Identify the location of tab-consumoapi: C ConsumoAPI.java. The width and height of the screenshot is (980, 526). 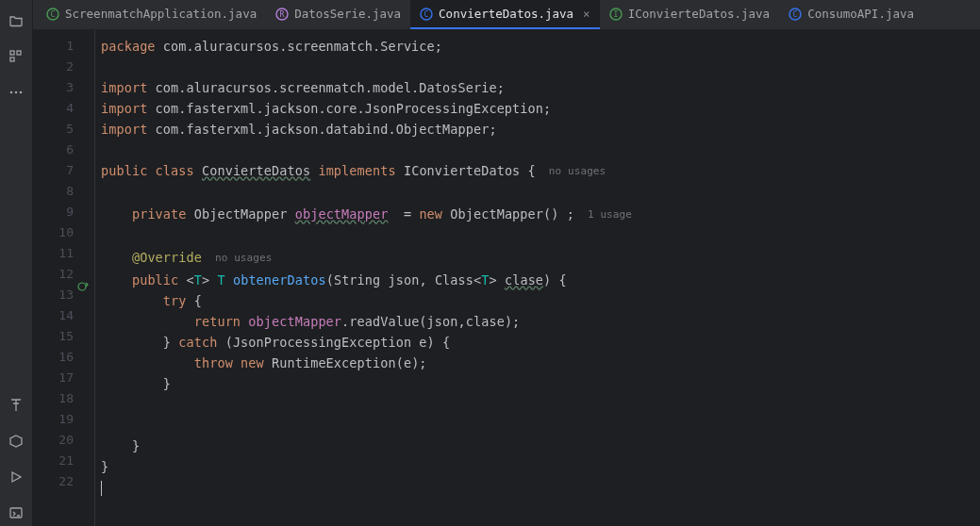
(851, 15).